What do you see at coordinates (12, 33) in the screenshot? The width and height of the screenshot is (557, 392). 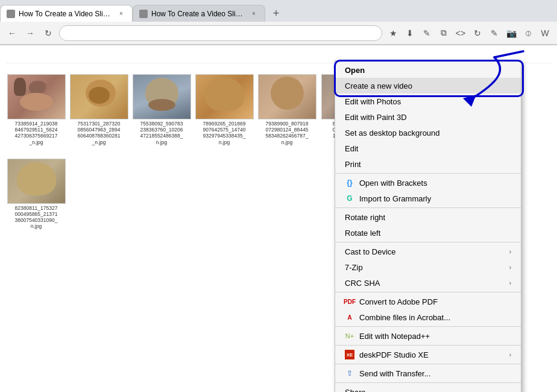 I see `back-button: ←` at bounding box center [12, 33].